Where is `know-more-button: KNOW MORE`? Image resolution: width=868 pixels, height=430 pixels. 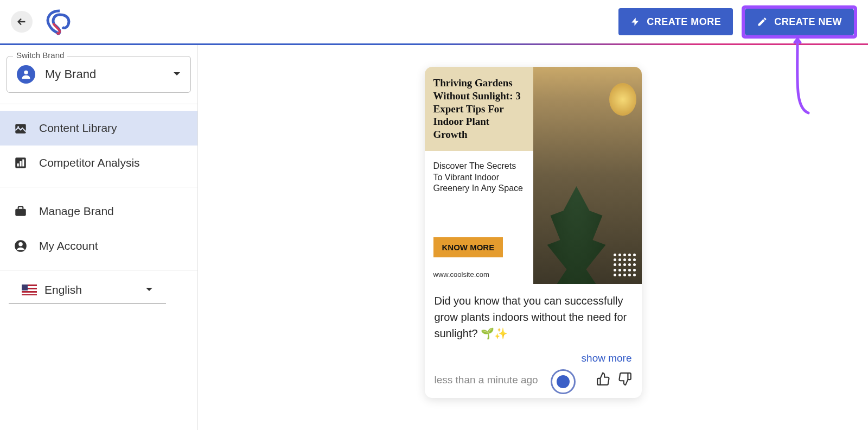 know-more-button: KNOW MORE is located at coordinates (469, 248).